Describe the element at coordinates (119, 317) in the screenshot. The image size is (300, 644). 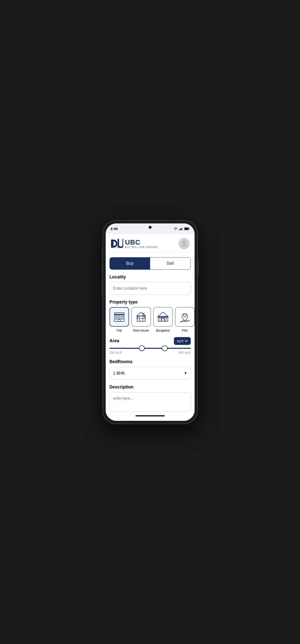
I see `flat-icon-box` at that location.